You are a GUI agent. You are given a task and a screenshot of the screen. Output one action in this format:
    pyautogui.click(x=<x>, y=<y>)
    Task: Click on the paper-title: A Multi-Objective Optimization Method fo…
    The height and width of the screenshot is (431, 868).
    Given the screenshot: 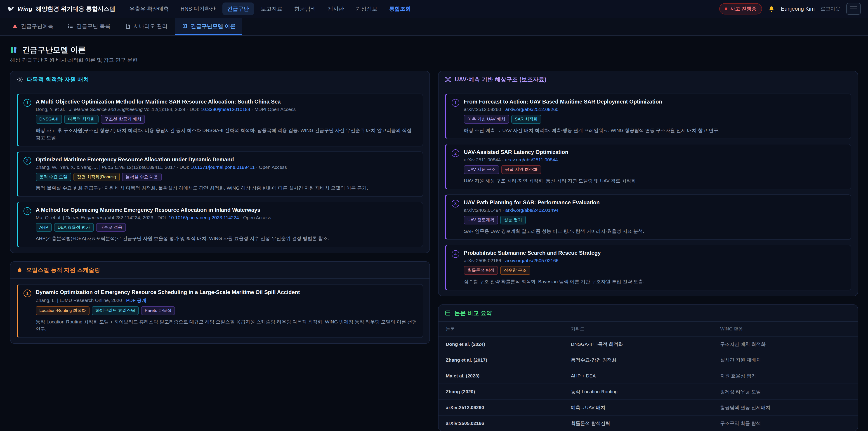 What is the action you would take?
    pyautogui.click(x=226, y=102)
    